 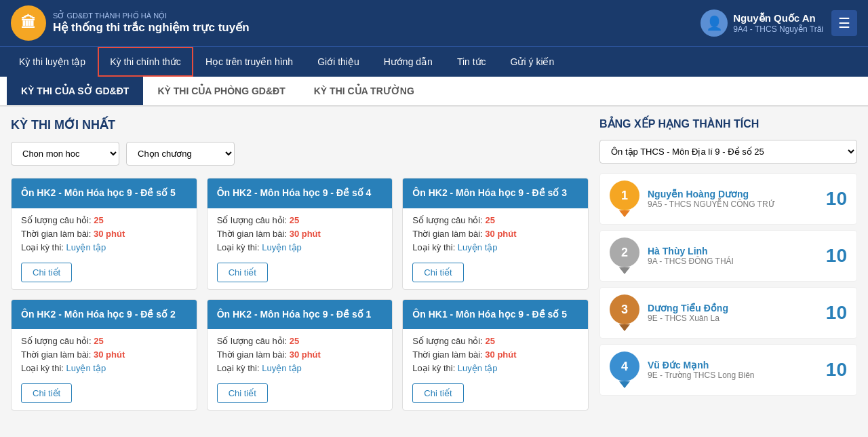 What do you see at coordinates (762, 23) in the screenshot?
I see `user-info: 👤 Nguyễn Quốc An 9A4 - THCS Nguyễn Trãi` at bounding box center [762, 23].